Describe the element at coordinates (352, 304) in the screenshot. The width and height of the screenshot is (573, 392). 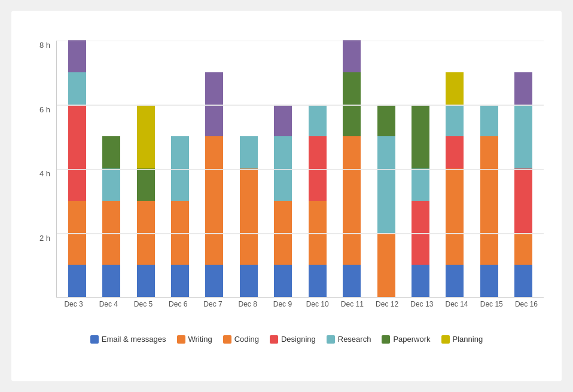
I see `x-label: Dec 11` at that location.